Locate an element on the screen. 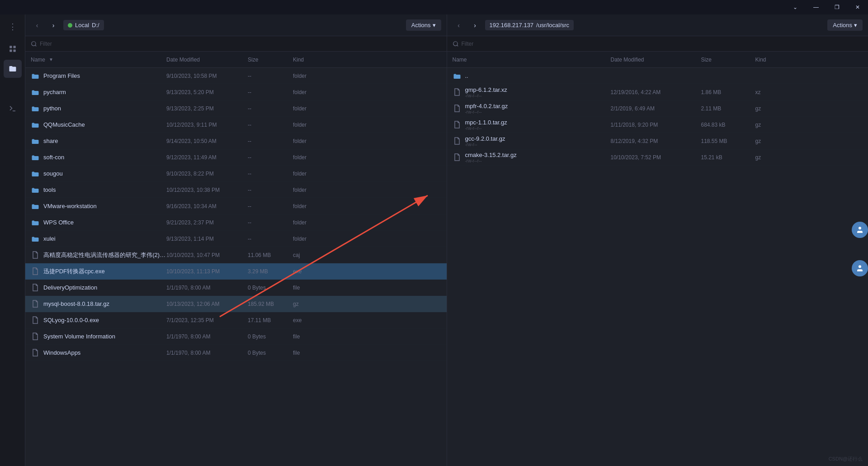  right-back-button: ‹ is located at coordinates (459, 25).